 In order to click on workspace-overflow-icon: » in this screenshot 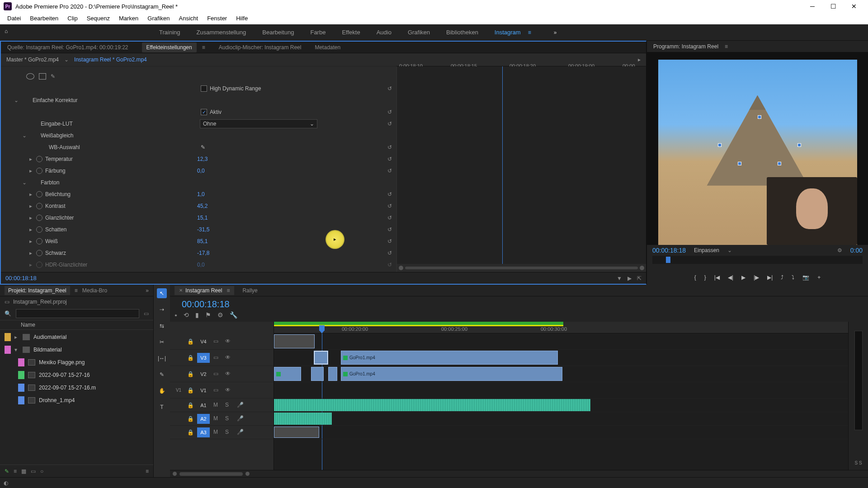, I will do `click(555, 33)`.